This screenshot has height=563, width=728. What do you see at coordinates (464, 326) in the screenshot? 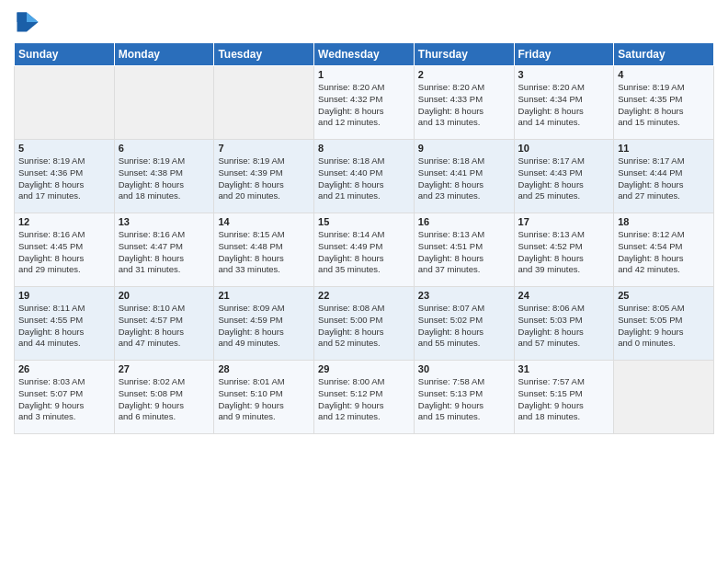
I see `day-info: Sunrise: 8:07 AM Sunset: 5:02 PM Dayligh…` at bounding box center [464, 326].